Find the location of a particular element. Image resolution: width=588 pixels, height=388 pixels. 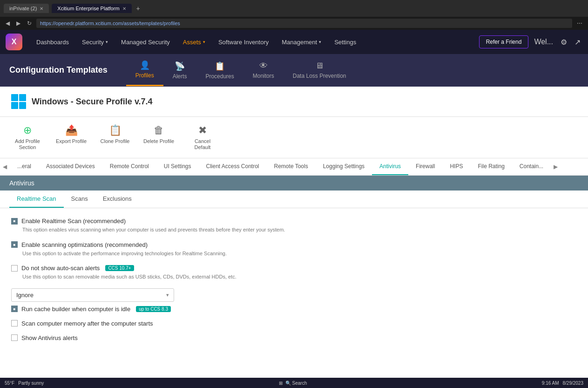

export-profile-button: 📤 Export Profile is located at coordinates (71, 134).